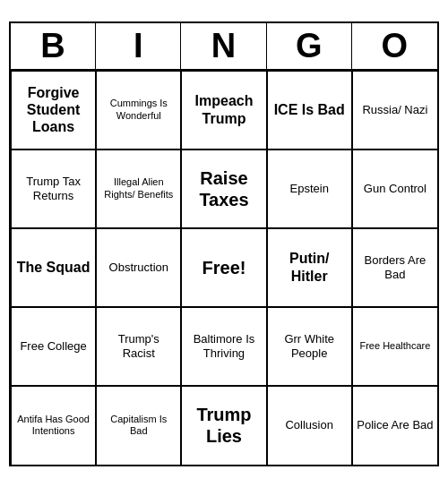 This screenshot has height=487, width=448. What do you see at coordinates (138, 110) in the screenshot?
I see `bingo-cell-1: Cummings Is Wonderful` at bounding box center [138, 110].